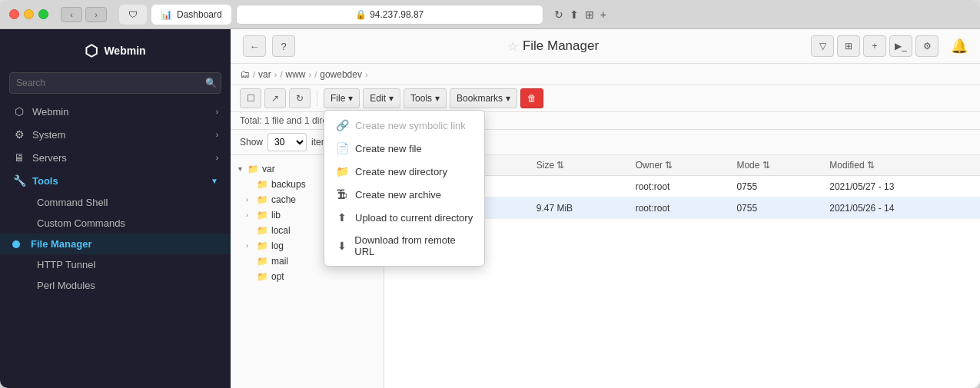  I want to click on filter-button: ▽, so click(822, 46).